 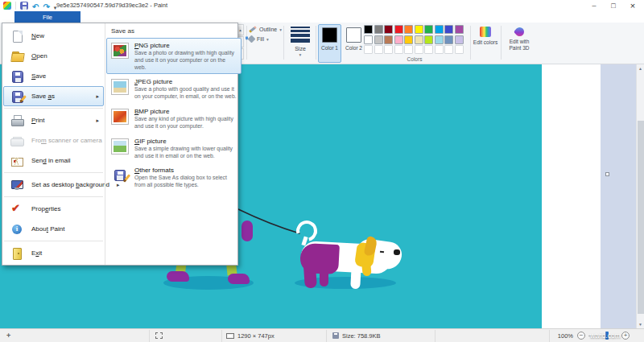 What do you see at coordinates (47, 17) in the screenshot?
I see `file-tab: File` at bounding box center [47, 17].